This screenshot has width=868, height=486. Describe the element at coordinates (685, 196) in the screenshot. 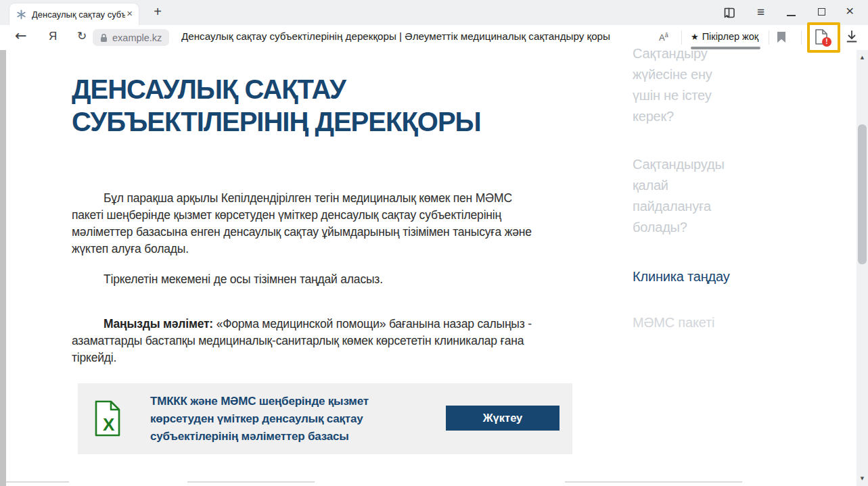

I see `sidebar-link-insurance-use: Сақтандыруды қалай пайдалануға болады?` at that location.